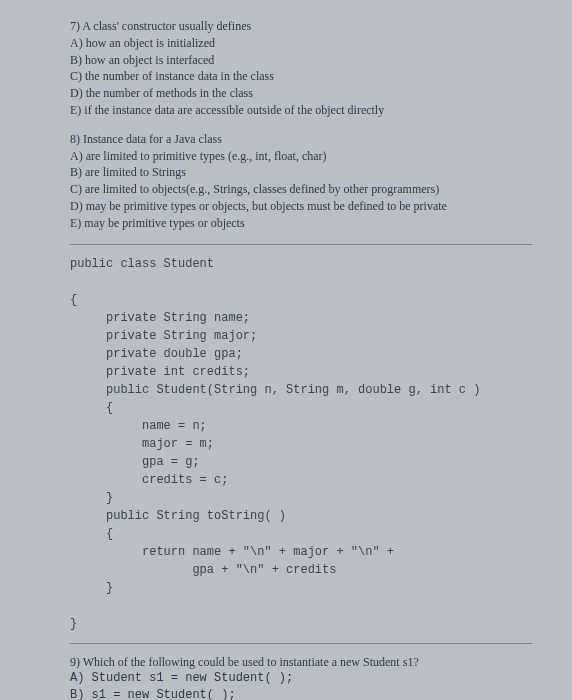  Describe the element at coordinates (301, 224) in the screenshot. I see `q8-option-e: E) may be primitive types or objects` at that location.